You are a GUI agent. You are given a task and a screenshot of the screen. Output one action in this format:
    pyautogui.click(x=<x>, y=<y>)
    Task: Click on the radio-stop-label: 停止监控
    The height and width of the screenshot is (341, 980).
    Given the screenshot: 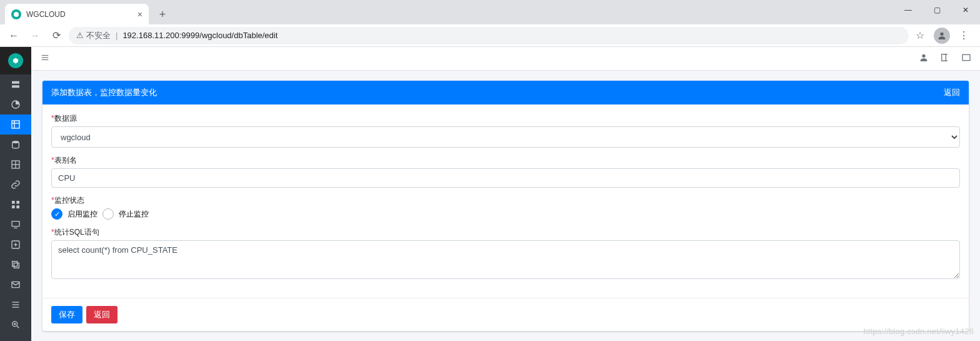 What is the action you would take?
    pyautogui.click(x=134, y=214)
    